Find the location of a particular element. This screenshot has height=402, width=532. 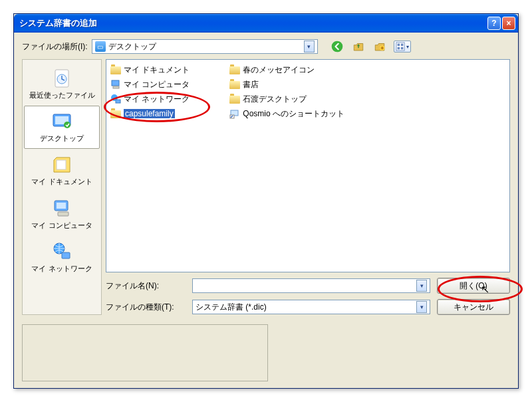

list-item: マイ コンピュータ is located at coordinates (150, 84).